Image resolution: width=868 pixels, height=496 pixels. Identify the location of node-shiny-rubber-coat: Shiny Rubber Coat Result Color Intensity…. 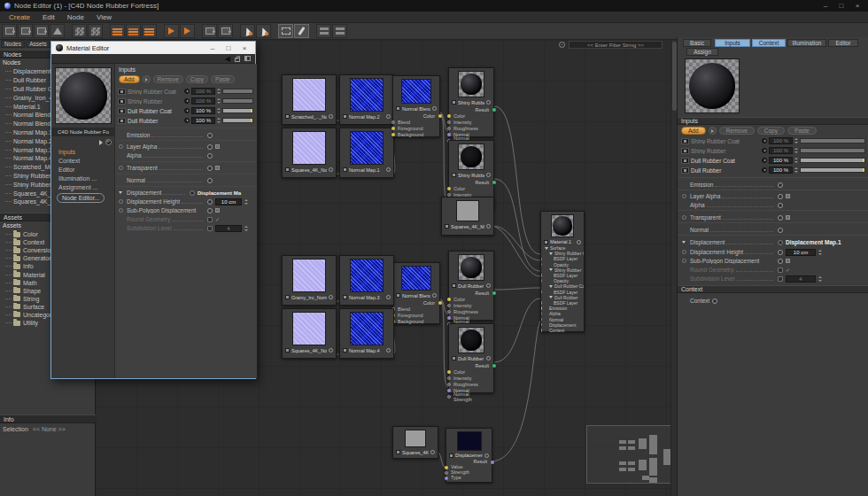
(471, 103).